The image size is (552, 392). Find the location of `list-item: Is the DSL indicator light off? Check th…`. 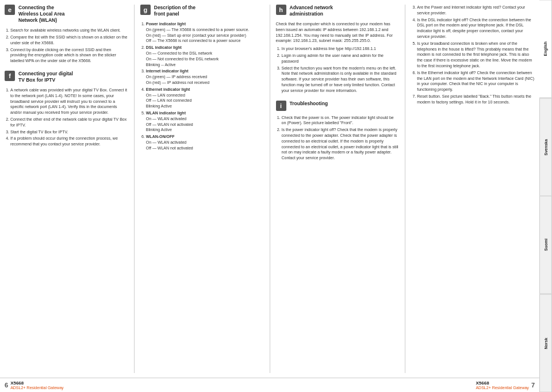

list-item: Is the DSL indicator light off? Check th… is located at coordinates (476, 29).